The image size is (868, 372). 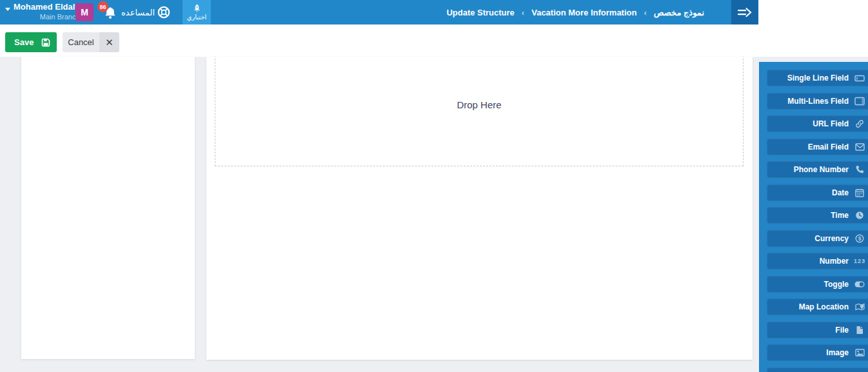 I want to click on number-icon: 123, so click(x=860, y=262).